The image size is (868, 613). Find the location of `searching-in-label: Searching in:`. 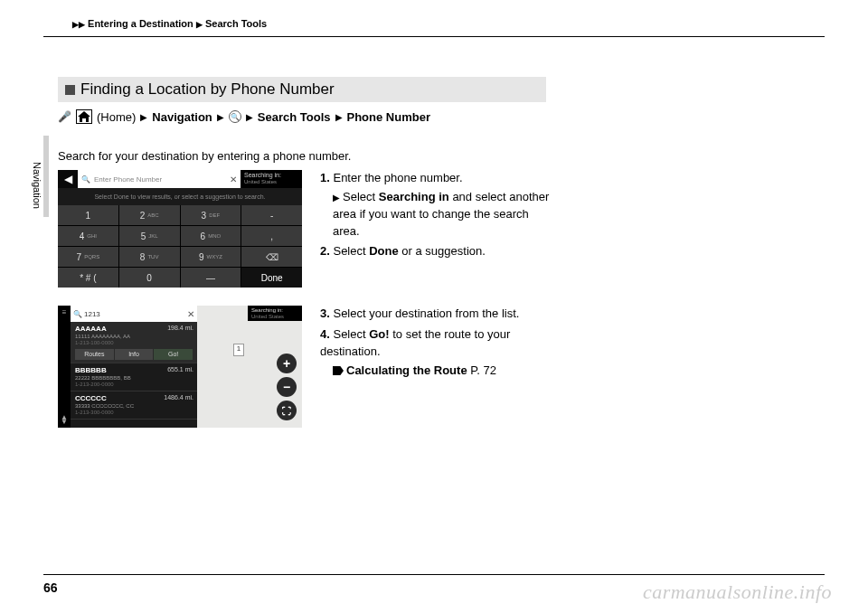

searching-in-label: Searching in: is located at coordinates (271, 175).